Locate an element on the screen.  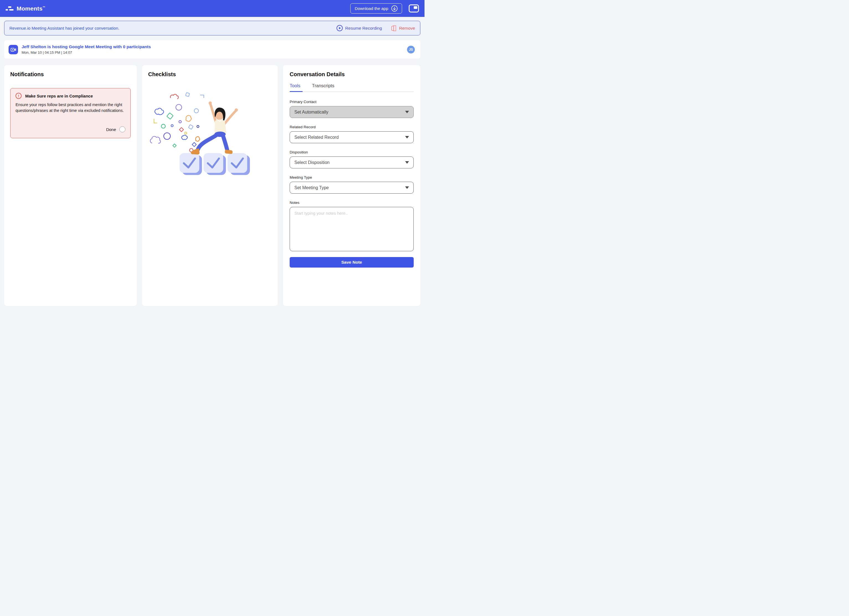
field-disposition: Disposition Select Disposition is located at coordinates (352, 160).